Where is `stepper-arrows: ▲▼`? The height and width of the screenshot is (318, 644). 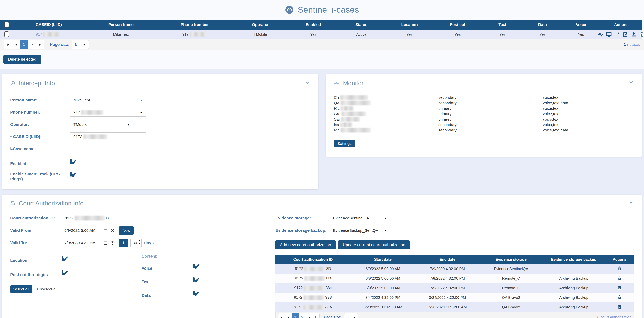
stepper-arrows: ▲▼ is located at coordinates (140, 242).